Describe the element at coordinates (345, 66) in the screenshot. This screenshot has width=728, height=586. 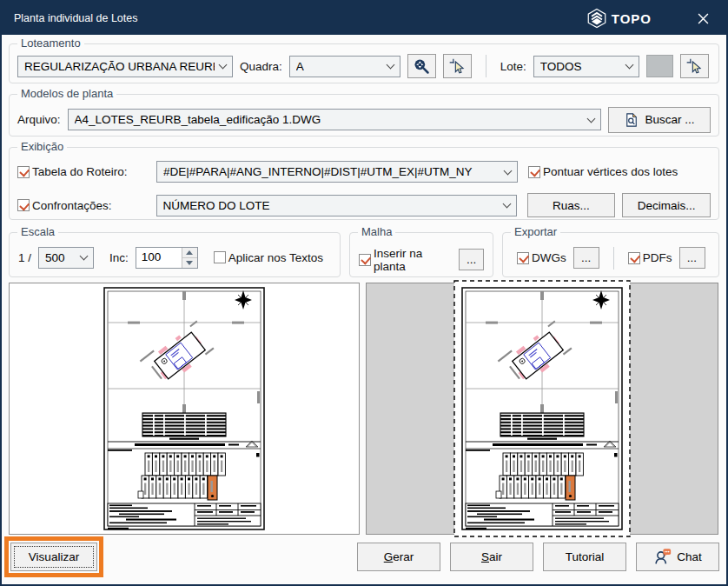
I see `quadra-select: A` at that location.